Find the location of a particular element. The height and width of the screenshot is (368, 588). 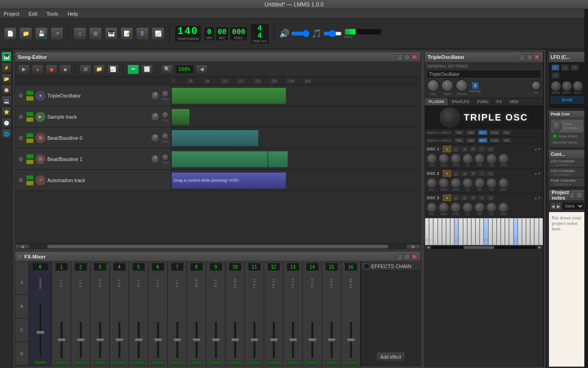

fx-mixer-maximize: □ is located at coordinates (407, 257).